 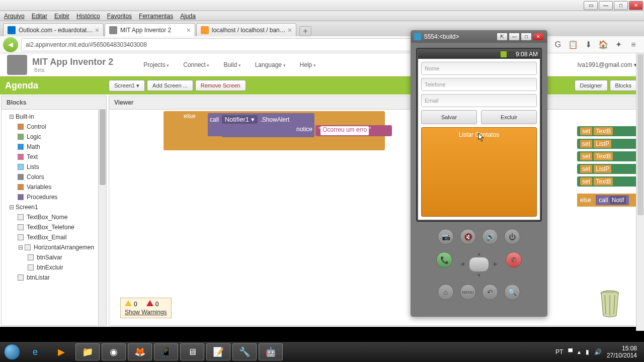 What do you see at coordinates (308, 65) in the screenshot?
I see `menu-help: Help` at bounding box center [308, 65].